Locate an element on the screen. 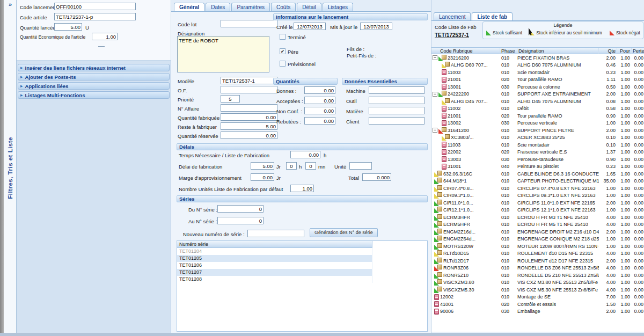 This screenshot has height=336, width=644. au-serie-input is located at coordinates (240, 221).